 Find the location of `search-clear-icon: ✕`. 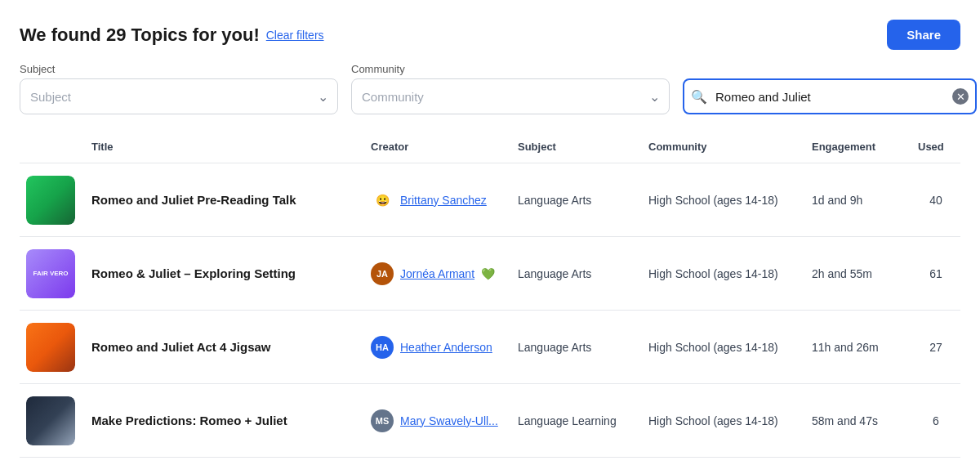

search-clear-icon: ✕ is located at coordinates (960, 96).